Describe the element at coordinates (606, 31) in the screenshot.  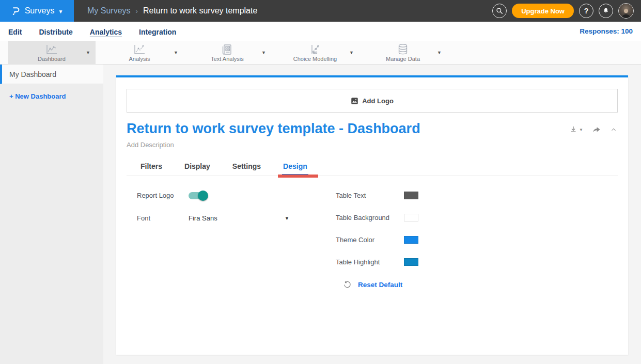
I see `responses-count: Responses: 100` at that location.